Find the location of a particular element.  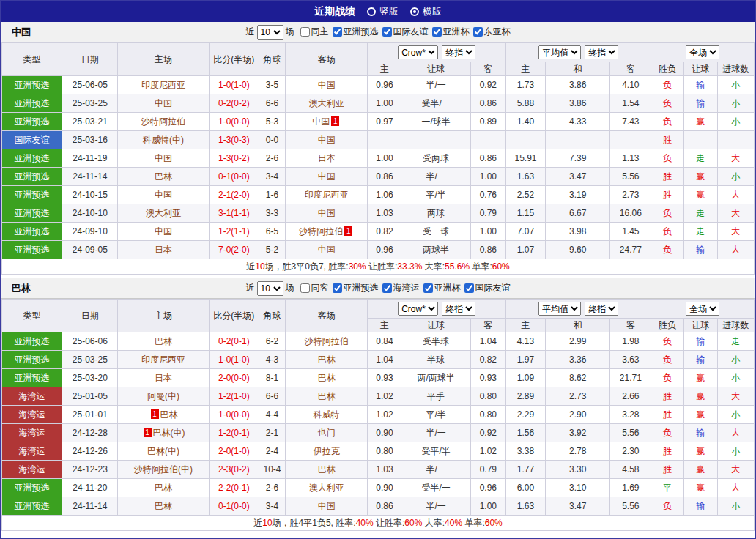

away-team: 印度尼西亚 is located at coordinates (327, 195).